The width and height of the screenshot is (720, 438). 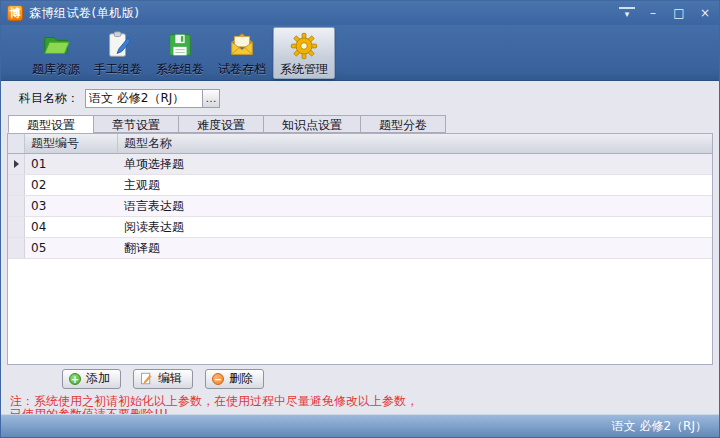 What do you see at coordinates (360, 53) in the screenshot?
I see `main-toolbar: 题库资源 手工组卷` at bounding box center [360, 53].